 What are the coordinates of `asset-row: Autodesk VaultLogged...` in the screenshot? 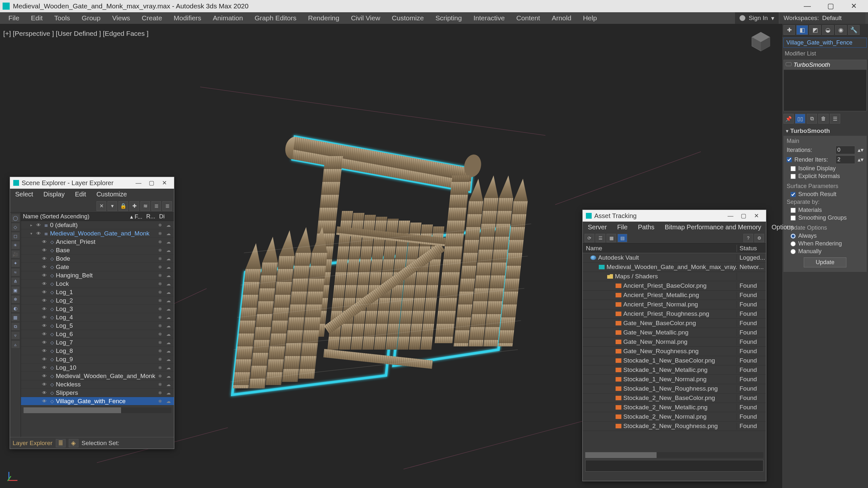 It's located at (674, 258).